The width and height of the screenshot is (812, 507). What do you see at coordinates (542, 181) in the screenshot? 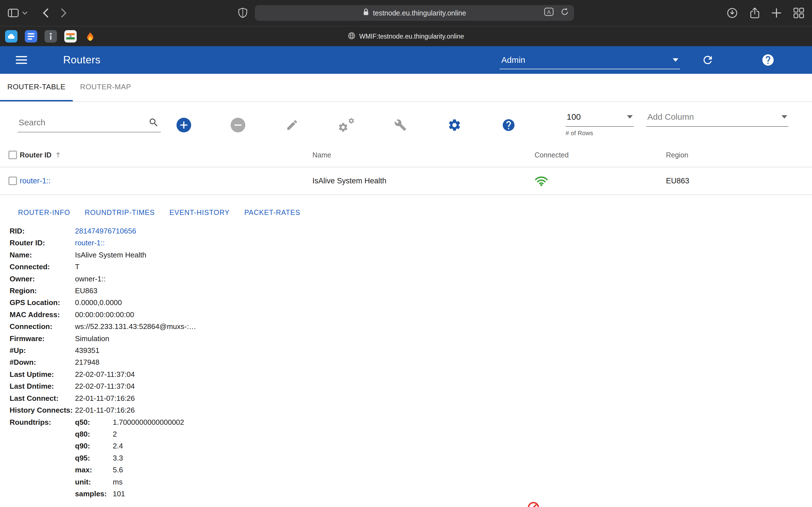
I see `wifi-icon` at bounding box center [542, 181].